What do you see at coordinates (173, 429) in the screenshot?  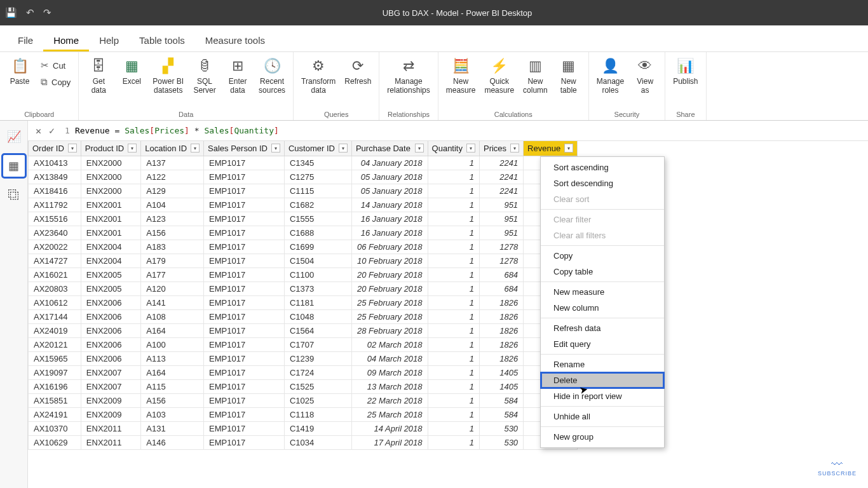 I see `cell: A131` at bounding box center [173, 429].